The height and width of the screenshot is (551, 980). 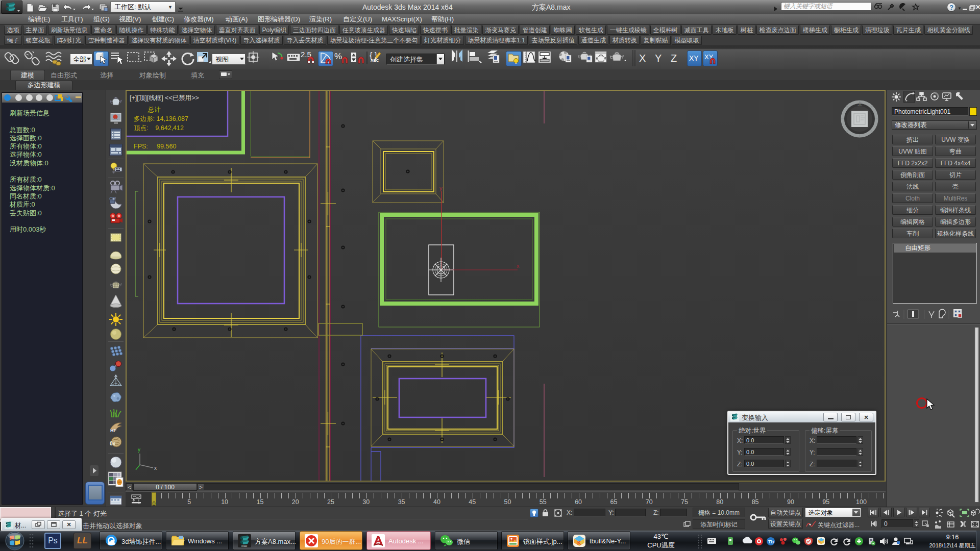 What do you see at coordinates (642, 58) in the screenshot?
I see `svg-text: X` at bounding box center [642, 58].